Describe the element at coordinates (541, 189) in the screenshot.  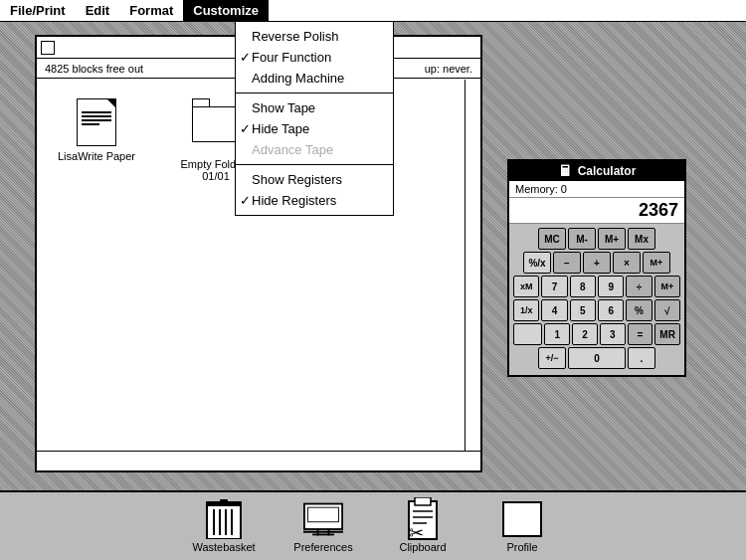
I see `calc-memory-label: Memory: 0` at that location.